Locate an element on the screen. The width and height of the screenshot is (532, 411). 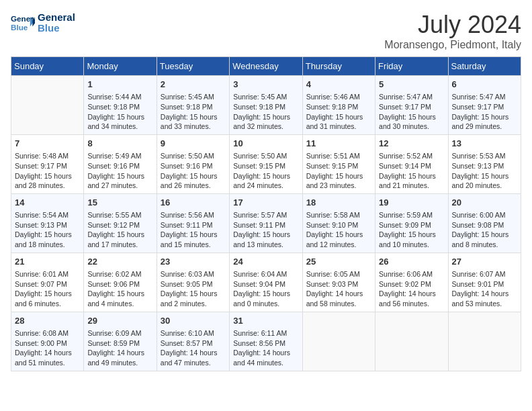
day-info: Sunrise: 6:02 AMSunset: 9:06 PMDaylight:… is located at coordinates (120, 289).